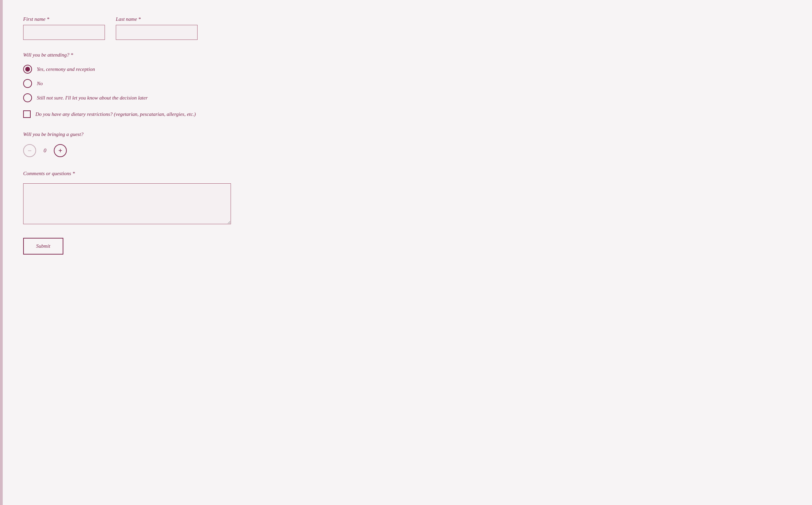 The width and height of the screenshot is (812, 505). Describe the element at coordinates (64, 28) in the screenshot. I see `first-name-wrapper: First name *` at that location.